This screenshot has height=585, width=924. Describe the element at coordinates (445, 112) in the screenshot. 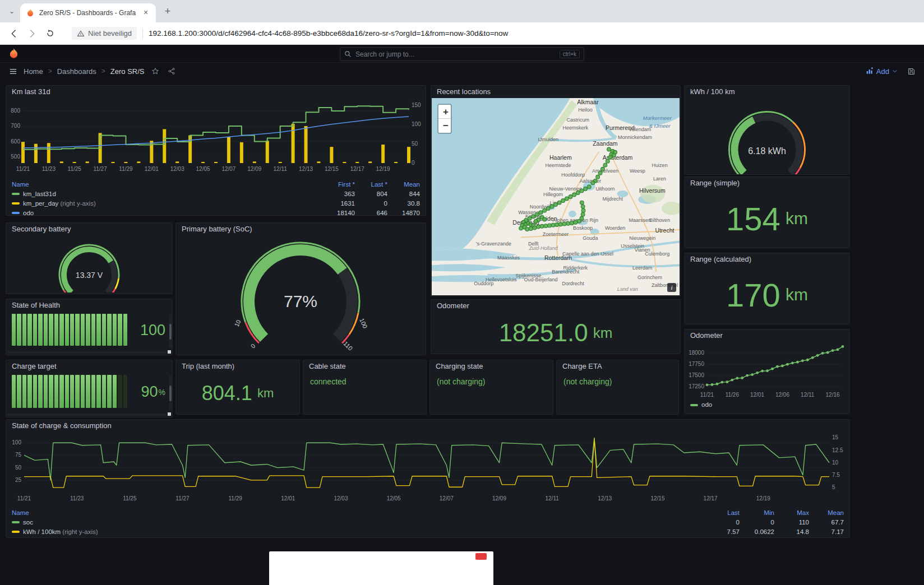

I see `zoom-in-button: +` at that location.